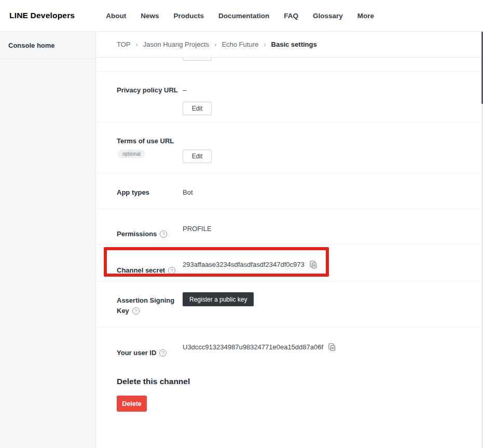  What do you see at coordinates (197, 156) in the screenshot?
I see `edit-terms-of-use-url-button: Edit` at bounding box center [197, 156].